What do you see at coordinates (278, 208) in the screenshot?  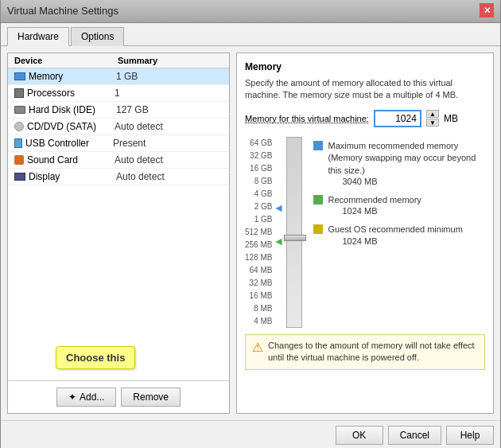 I see `max-memory-arrow: ◄` at bounding box center [278, 208].